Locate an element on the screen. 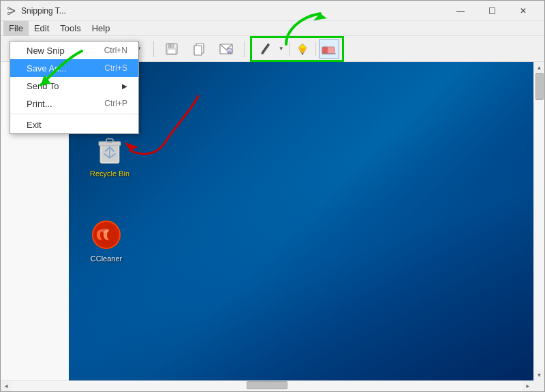  scroll-thumb-v is located at coordinates (540, 86).